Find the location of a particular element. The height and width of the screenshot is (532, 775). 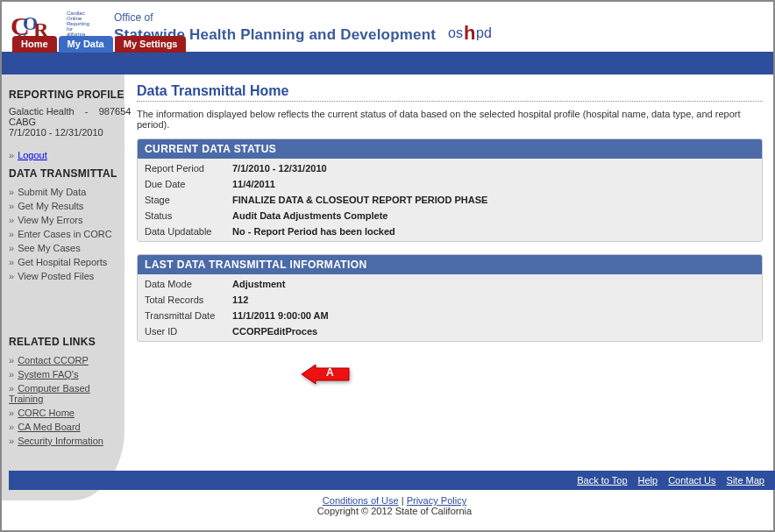

callout-label: A is located at coordinates (330, 372).